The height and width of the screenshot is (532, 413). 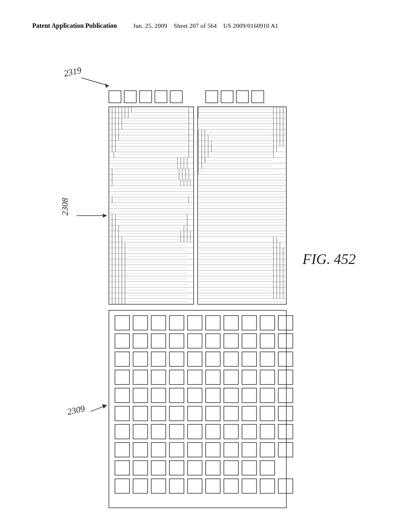 I want to click on patent-number: US 2009/0160910 A1, so click(x=251, y=26).